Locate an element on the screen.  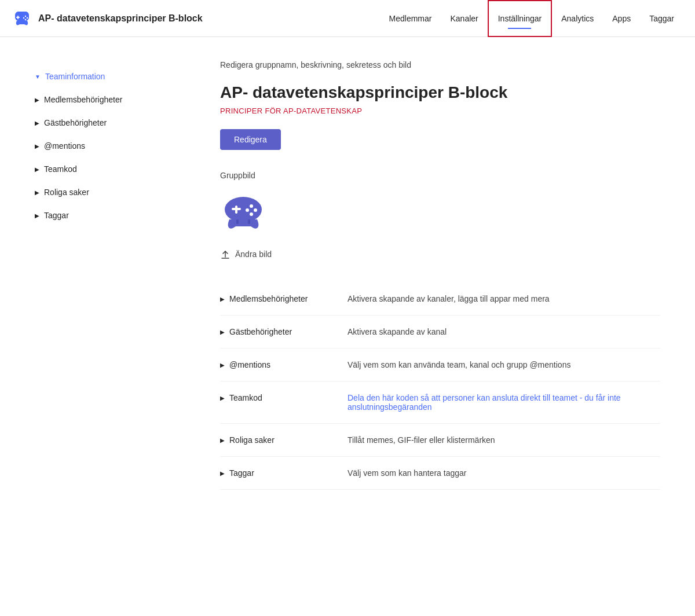
settings-title-2: @mentions is located at coordinates (250, 365).